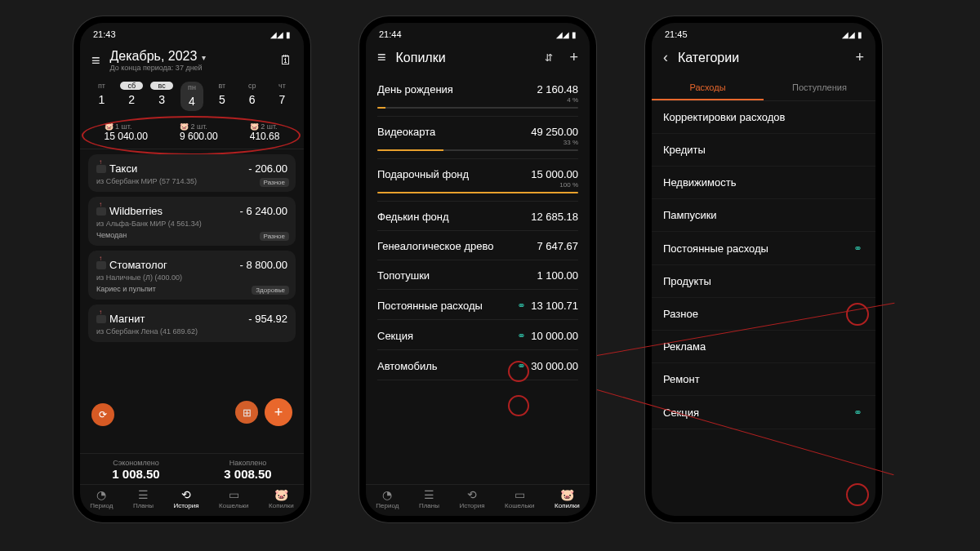 The width and height of the screenshot is (980, 551). What do you see at coordinates (101, 100) in the screenshot?
I see `day-number: 1` at bounding box center [101, 100].